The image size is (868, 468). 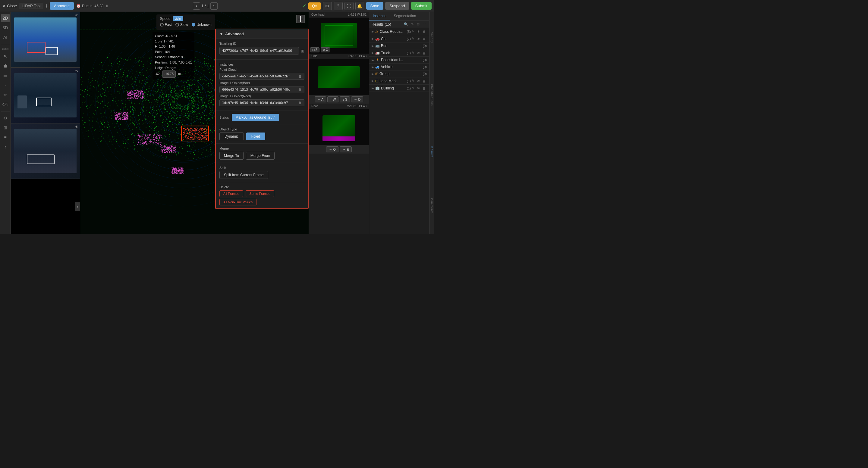 I want to click on result-pedestrian: ▶ 🚶 Pedestrian i... (0), so click(x=399, y=60).